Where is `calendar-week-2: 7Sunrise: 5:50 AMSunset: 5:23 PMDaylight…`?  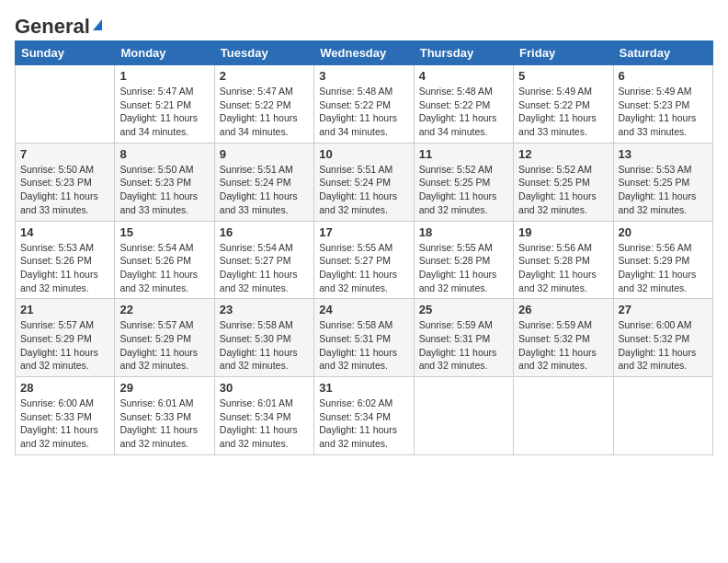 calendar-week-2: 7Sunrise: 5:50 AMSunset: 5:23 PMDaylight… is located at coordinates (364, 182).